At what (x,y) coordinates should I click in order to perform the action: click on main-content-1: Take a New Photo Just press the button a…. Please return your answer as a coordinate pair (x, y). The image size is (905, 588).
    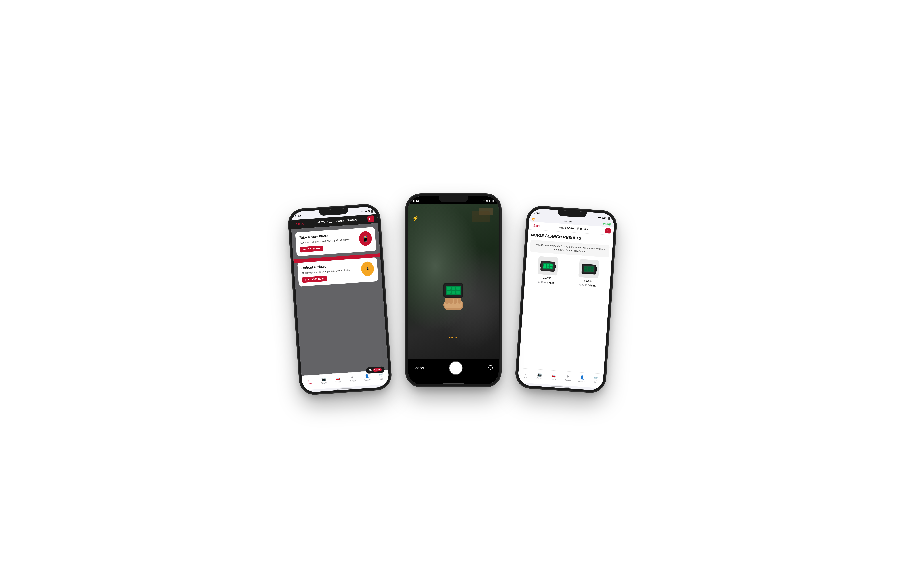
    Looking at the image, I should click on (340, 300).